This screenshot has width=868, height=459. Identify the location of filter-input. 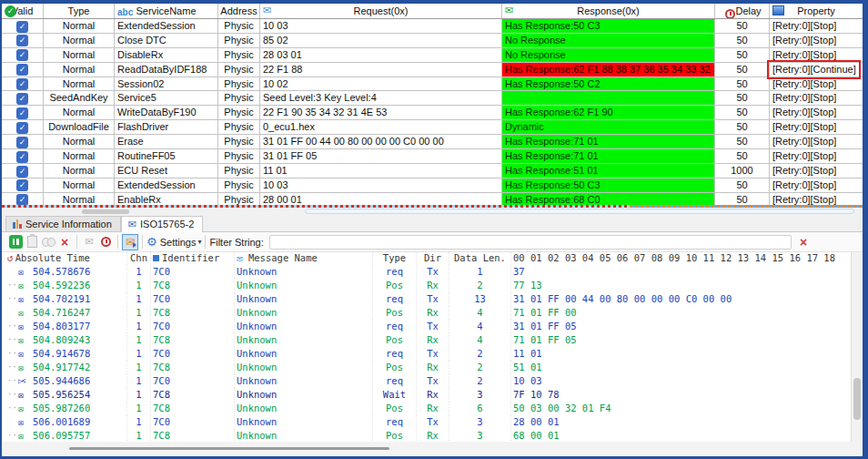
(530, 242).